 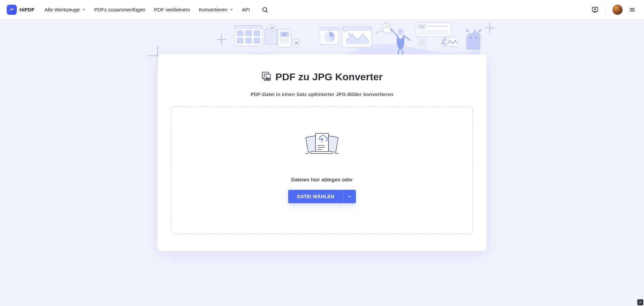 I want to click on choose-file-group: DATEI WÄHLEN, so click(x=322, y=196).